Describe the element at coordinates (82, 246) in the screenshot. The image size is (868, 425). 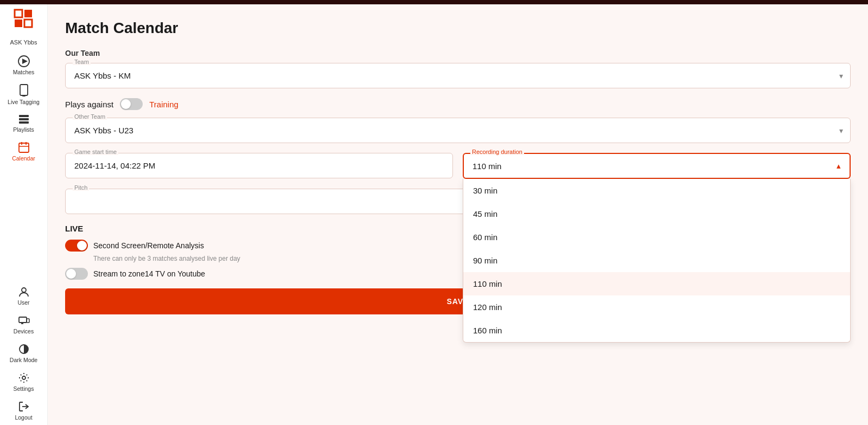
I see `second-screen-toggle-knob` at that location.